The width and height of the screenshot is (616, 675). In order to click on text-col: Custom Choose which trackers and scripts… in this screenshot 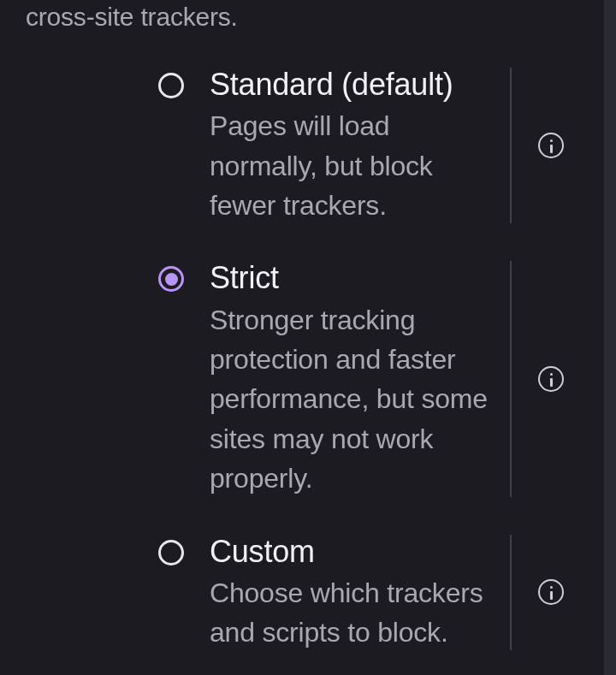, I will do `click(359, 593)`.